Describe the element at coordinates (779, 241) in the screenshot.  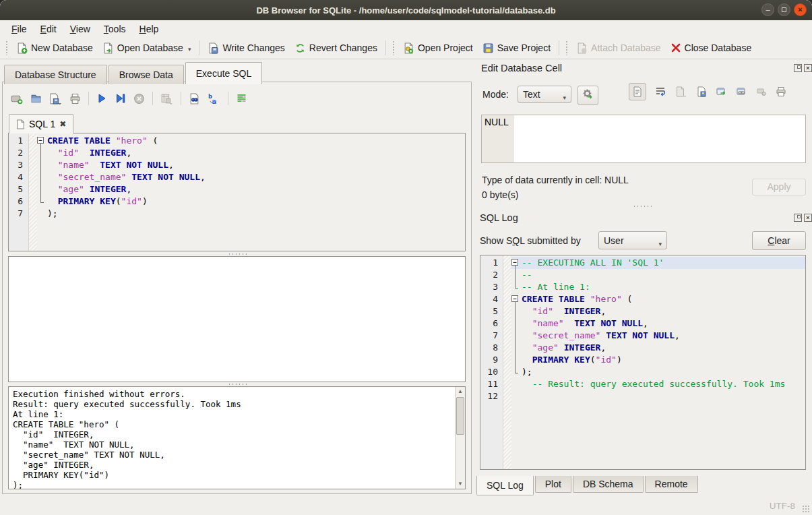
I see `clear-log-button: Clear` at that location.